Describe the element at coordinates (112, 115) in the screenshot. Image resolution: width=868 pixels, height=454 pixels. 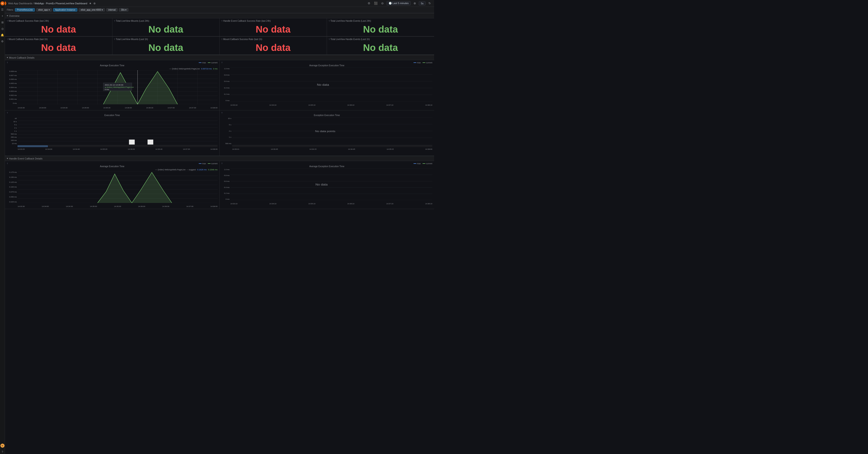
I see `exec-time-title: Execution Time` at that location.